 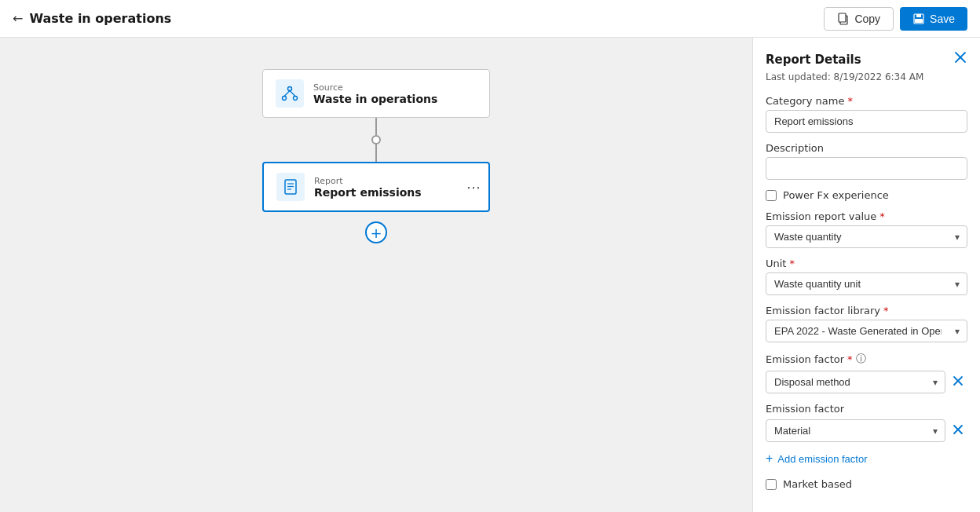 What do you see at coordinates (867, 484) in the screenshot?
I see `market-based-row: Market based` at bounding box center [867, 484].